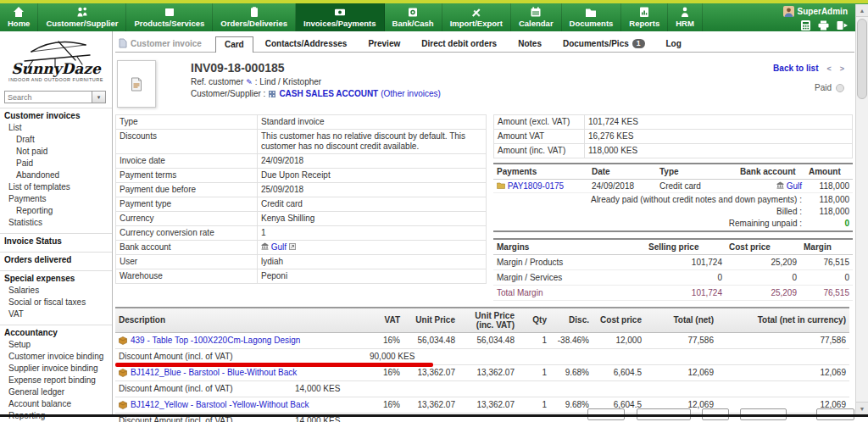 Image resolution: width=868 pixels, height=422 pixels. I want to click on line-row: BJ1412_Blue - Barstool - Blue-Without Ba…, so click(482, 373).